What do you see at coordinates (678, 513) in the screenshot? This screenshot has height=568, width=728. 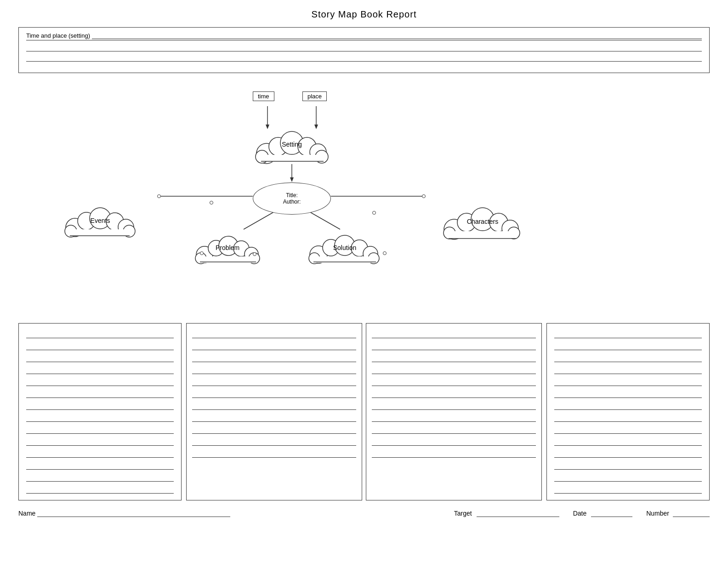 I see `number-field: Number` at bounding box center [678, 513].